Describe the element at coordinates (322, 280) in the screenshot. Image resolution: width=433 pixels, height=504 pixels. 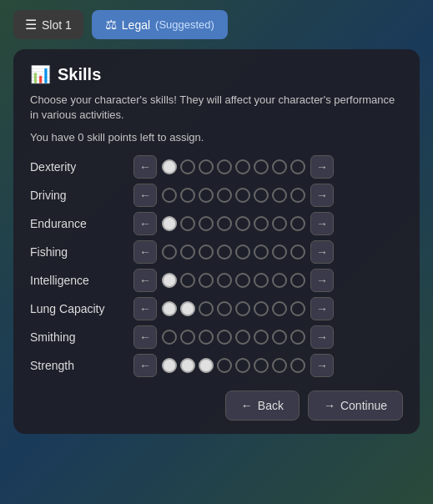
I see `skill-increment-4: →` at that location.